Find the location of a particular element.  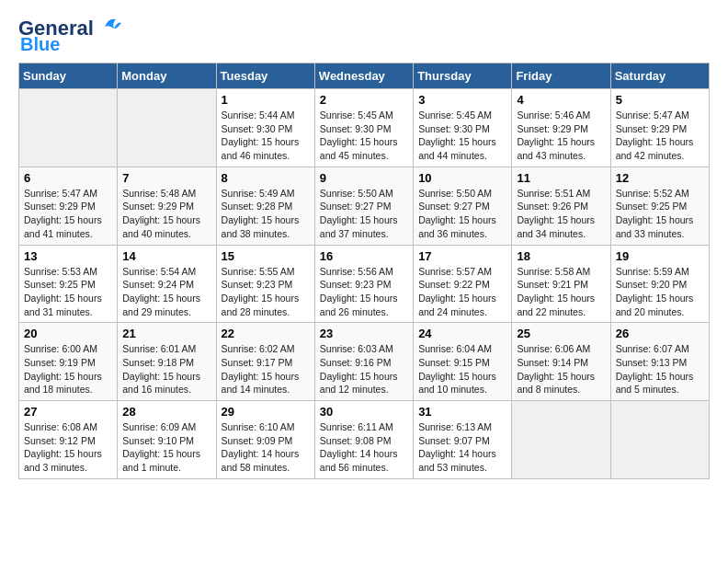

calendar-week-row: 13Sunrise: 5:53 AMSunset: 9:25 PMDayligh… is located at coordinates (364, 283).